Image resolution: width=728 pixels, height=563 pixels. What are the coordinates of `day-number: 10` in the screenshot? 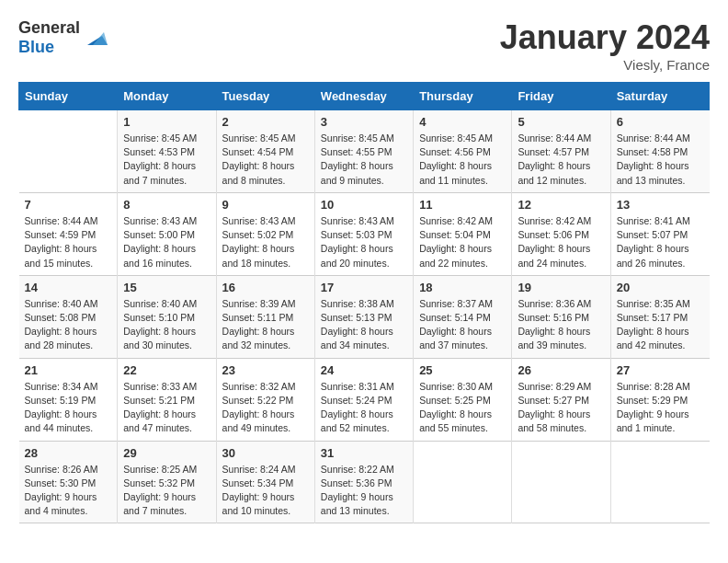 It's located at (364, 204).